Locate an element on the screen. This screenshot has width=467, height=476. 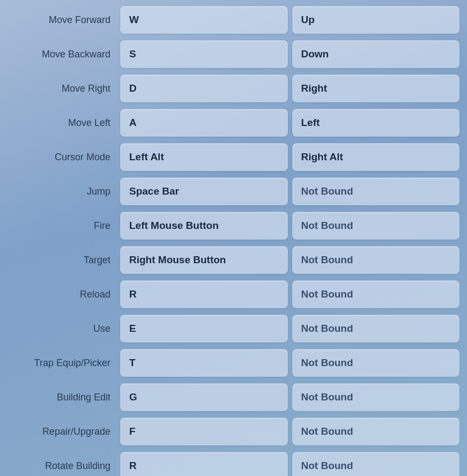
secondary-keybind-button: Up is located at coordinates (376, 20).